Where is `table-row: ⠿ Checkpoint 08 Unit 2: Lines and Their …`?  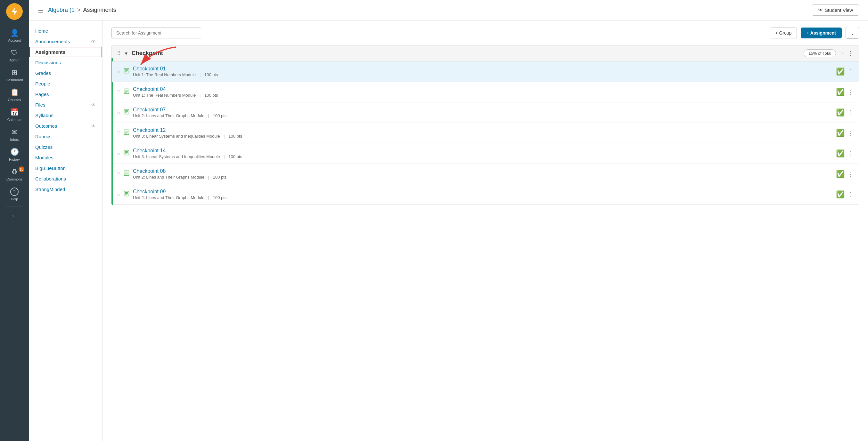
table-row: ⠿ Checkpoint 08 Unit 2: Lines and Their … is located at coordinates (485, 174).